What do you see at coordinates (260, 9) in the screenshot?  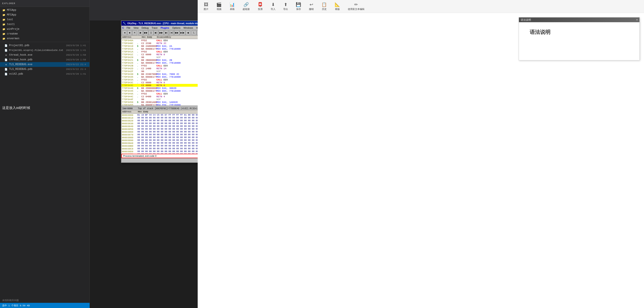 I see `vote-label: 投票` at bounding box center [260, 9].